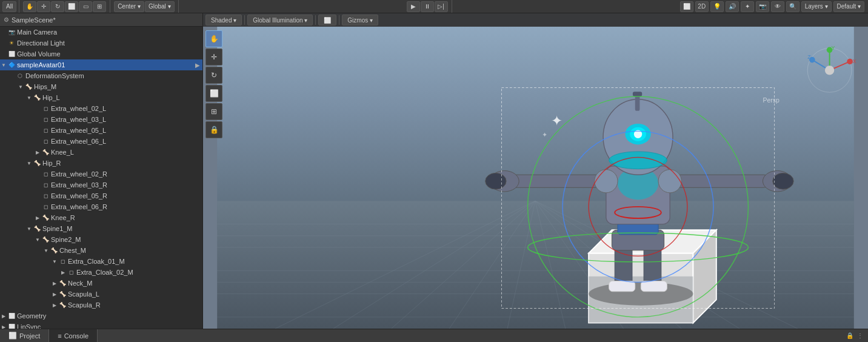 The width and height of the screenshot is (868, 342). What do you see at coordinates (101, 65) in the screenshot?
I see `hierarchy-item-sampleavatar01: ▼🔷sampleAvatar01▶` at bounding box center [101, 65].